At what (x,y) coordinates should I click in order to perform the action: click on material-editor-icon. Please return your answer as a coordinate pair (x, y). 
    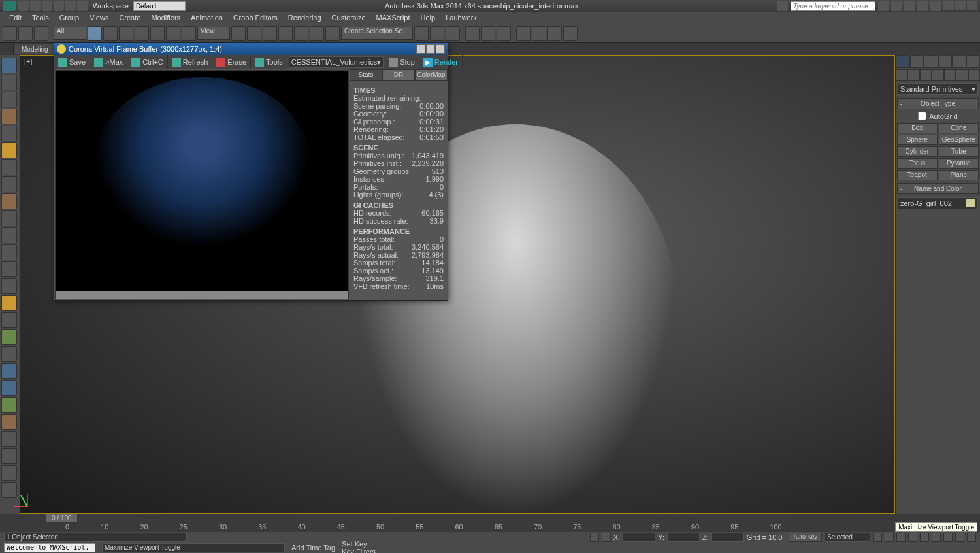
    Looking at the image, I should click on (504, 33).